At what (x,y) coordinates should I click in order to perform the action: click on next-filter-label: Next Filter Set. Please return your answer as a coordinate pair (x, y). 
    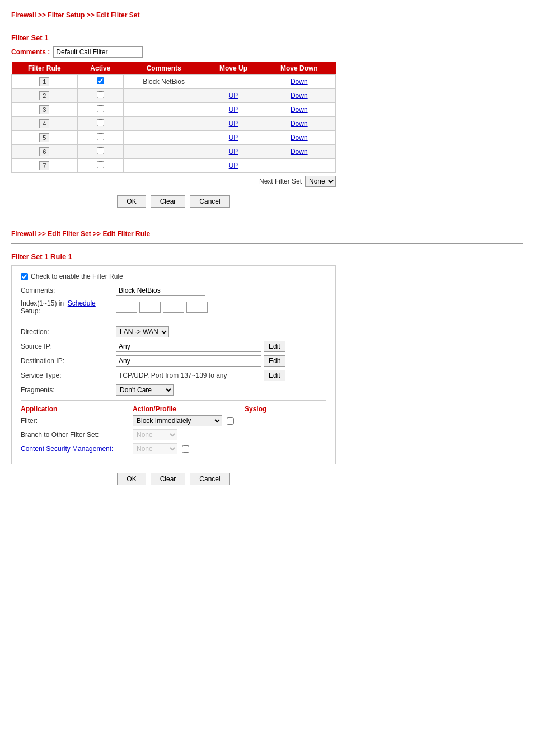
    Looking at the image, I should click on (280, 181).